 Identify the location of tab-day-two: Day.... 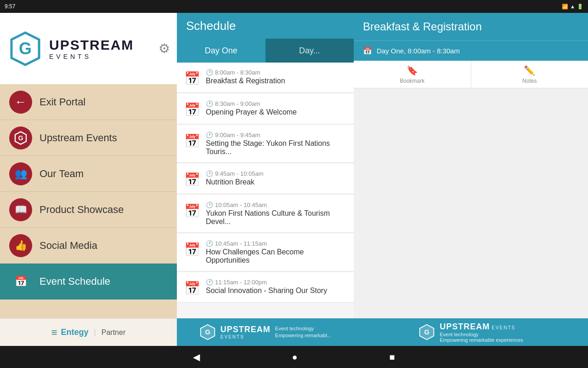
(310, 51).